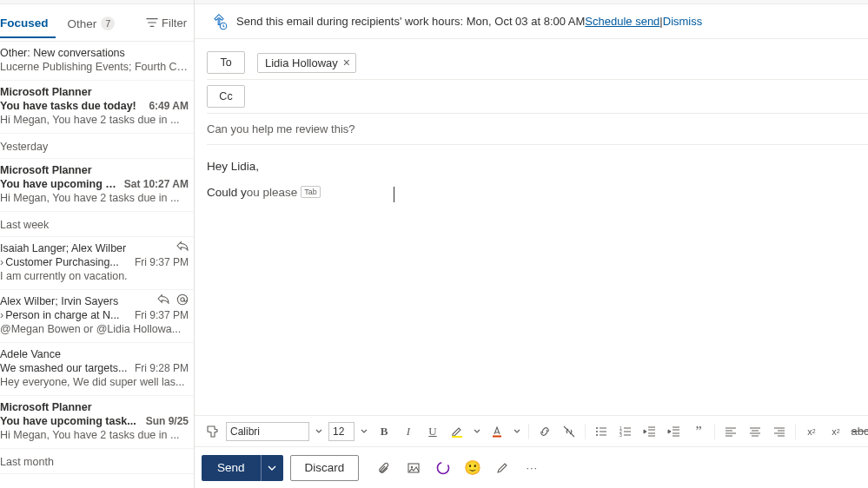 Image resolution: width=868 pixels, height=488 pixels. I want to click on item-subject: ›Customer Purchasing..., so click(64, 262).